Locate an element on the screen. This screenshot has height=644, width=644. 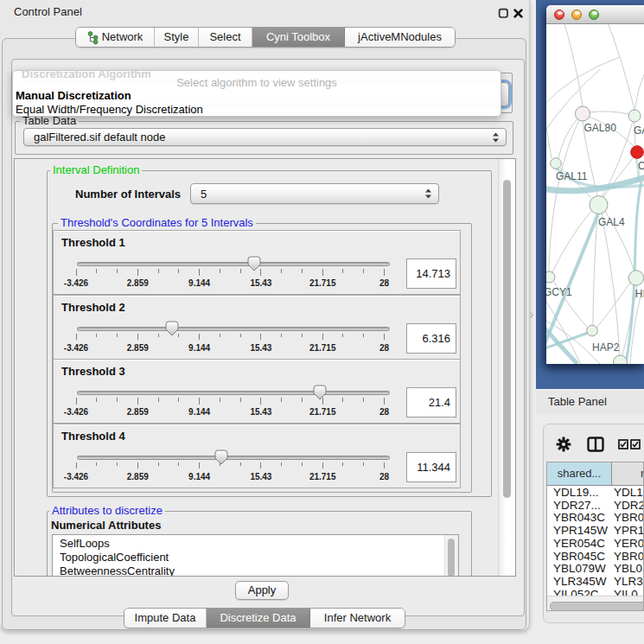
float-window-icon is located at coordinates (503, 14).